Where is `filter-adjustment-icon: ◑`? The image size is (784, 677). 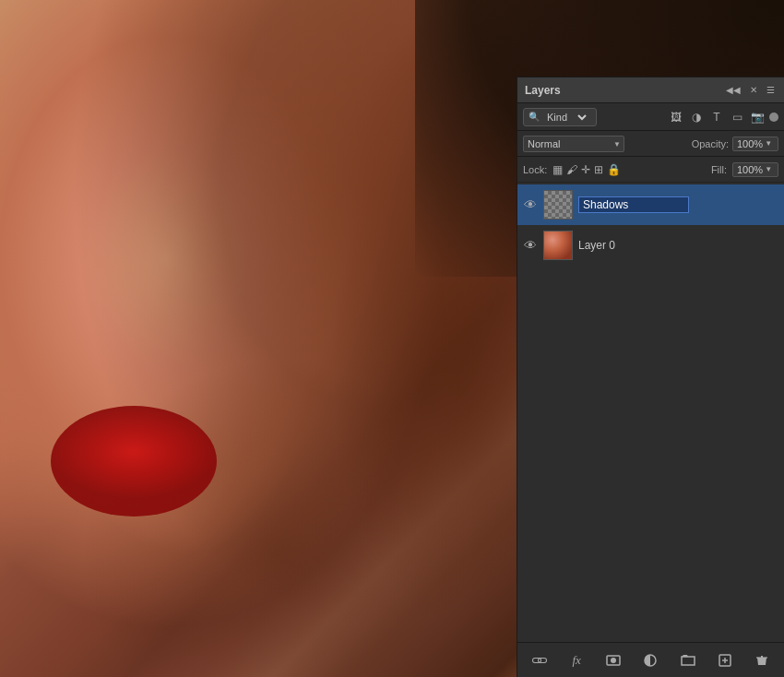
filter-adjustment-icon: ◑ is located at coordinates (696, 117).